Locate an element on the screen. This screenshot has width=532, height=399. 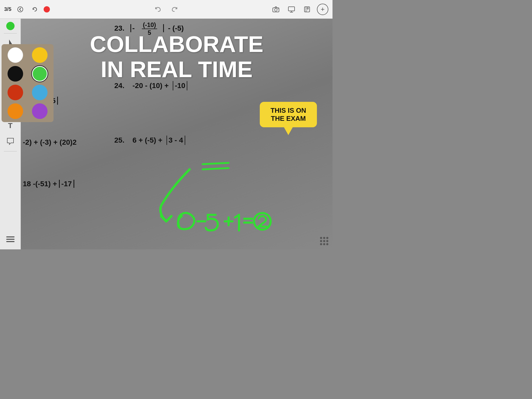
toolbar-right: + is located at coordinates (299, 9).